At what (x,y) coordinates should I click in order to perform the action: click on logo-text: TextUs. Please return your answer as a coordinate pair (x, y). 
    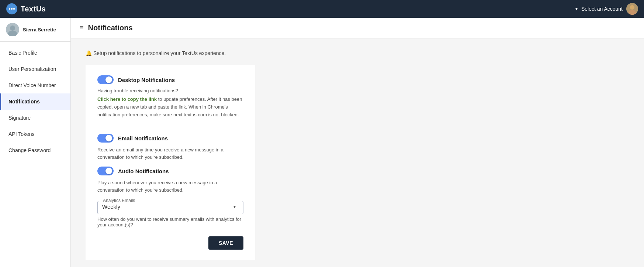
    Looking at the image, I should click on (33, 9).